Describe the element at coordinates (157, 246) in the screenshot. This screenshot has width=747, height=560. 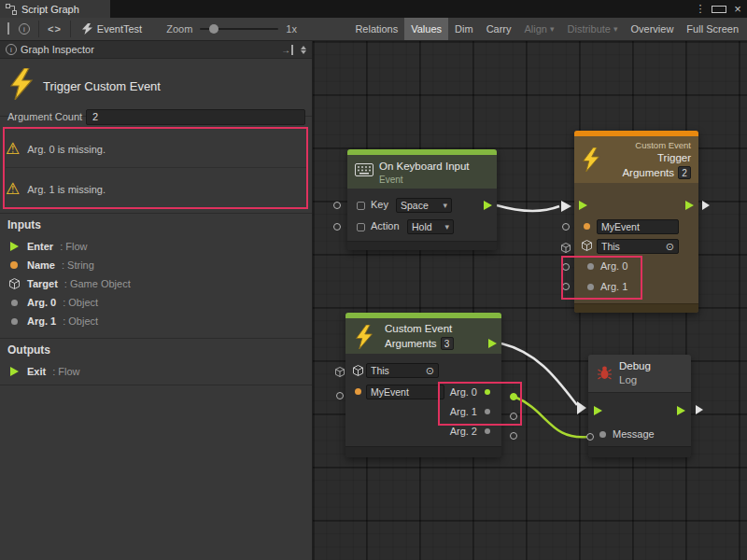
I see `port-list-item: Enter: Flow` at that location.